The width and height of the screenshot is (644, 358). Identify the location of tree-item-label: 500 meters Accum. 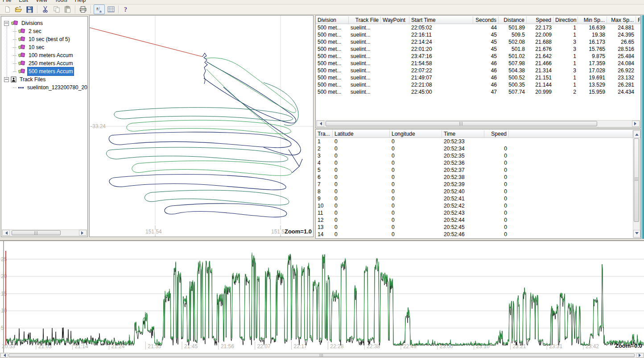
(51, 71).